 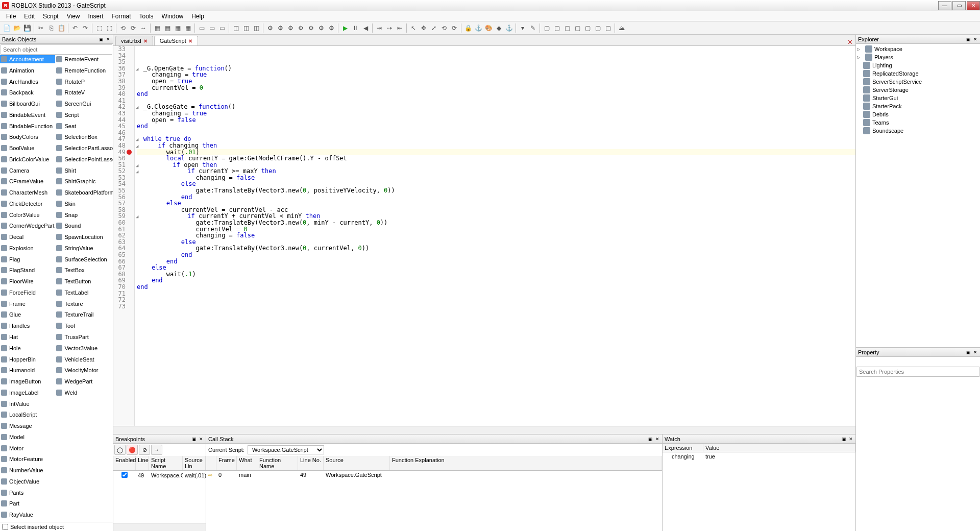 I want to click on object-item: Snap, so click(x=84, y=215).